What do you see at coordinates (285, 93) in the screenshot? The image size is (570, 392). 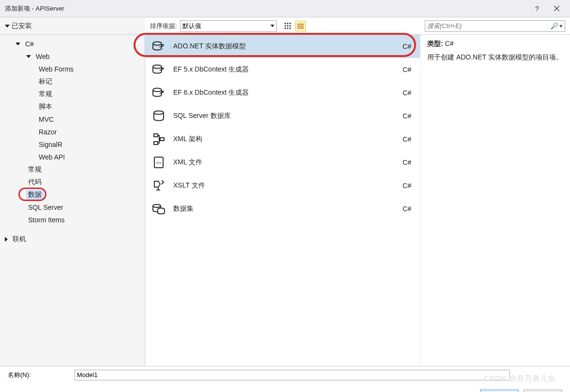 I see `template-label: EF 6.x DbContext 生成器` at bounding box center [285, 93].